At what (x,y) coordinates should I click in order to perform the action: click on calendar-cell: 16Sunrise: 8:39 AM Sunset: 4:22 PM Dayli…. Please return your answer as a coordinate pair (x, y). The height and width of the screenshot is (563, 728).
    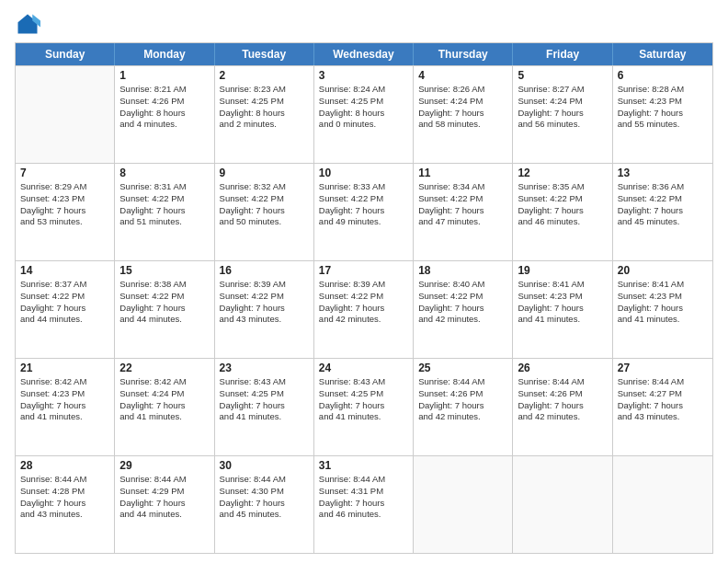
    Looking at the image, I should click on (265, 309).